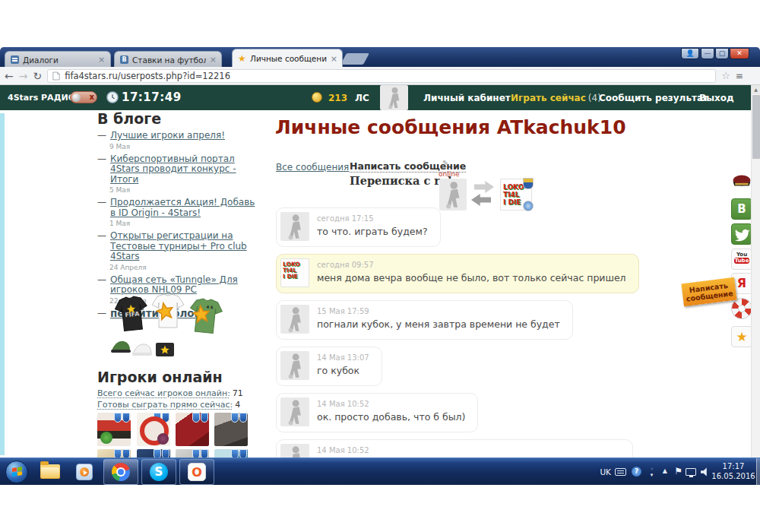 Image resolution: width=760 pixels, height=532 pixels. Describe the element at coordinates (654, 98) in the screenshot. I see `nav-report-result-link: Сообщить результат` at that location.